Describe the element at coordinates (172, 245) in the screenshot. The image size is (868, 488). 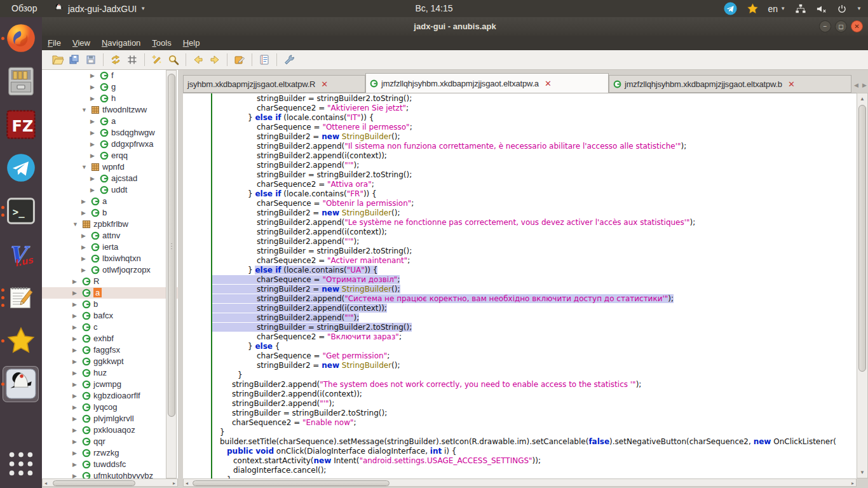
I see `tree-vscroll-thumb` at that location.